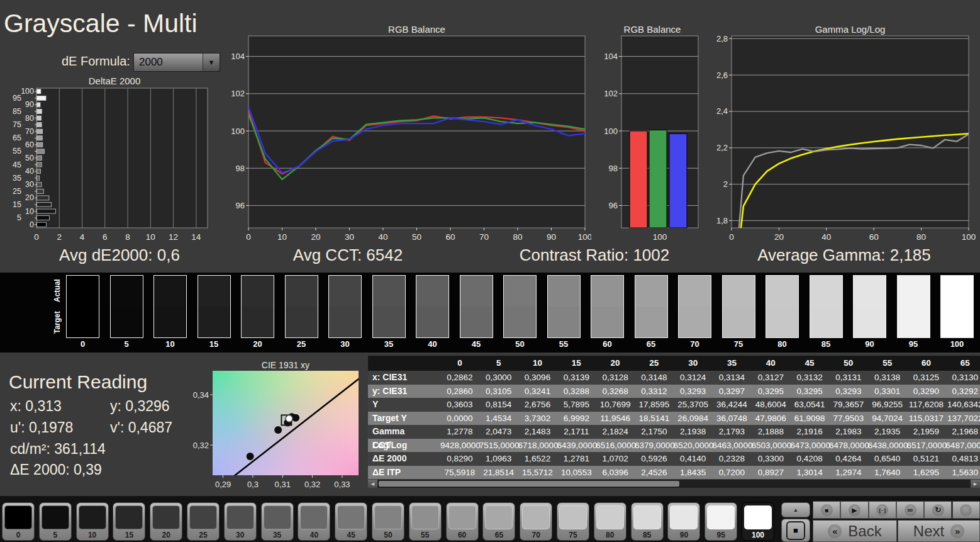 This screenshot has width=980, height=542. What do you see at coordinates (499, 521) in the screenshot?
I see `patch-button-65: 65` at bounding box center [499, 521].